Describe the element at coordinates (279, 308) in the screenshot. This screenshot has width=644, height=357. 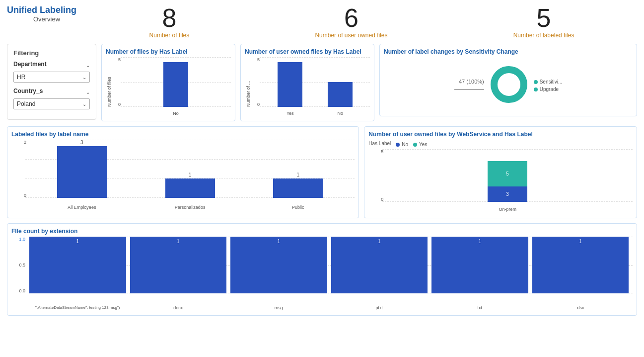
I see `chart6-xlabel-msg: msg` at that location.